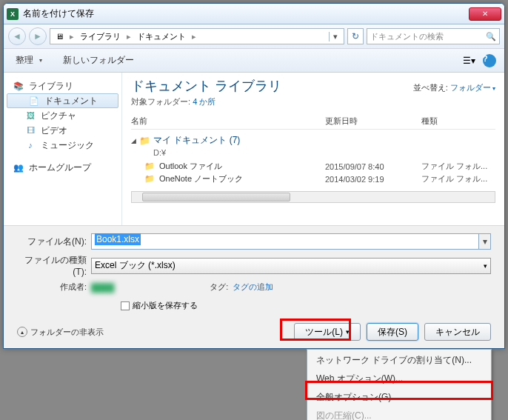  Describe the element at coordinates (469, 61) in the screenshot. I see `view-button: ☰▾` at that location.